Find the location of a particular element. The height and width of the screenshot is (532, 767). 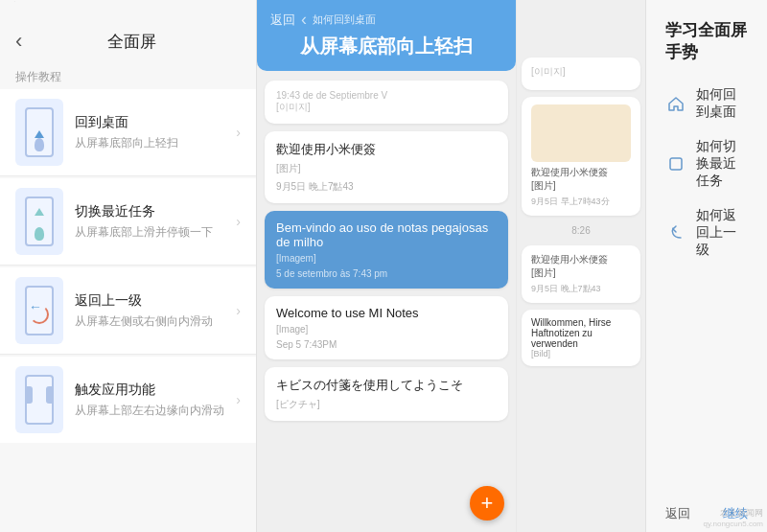

right-note-2-ts: 9月5日 早上7時43分 is located at coordinates (581, 201).